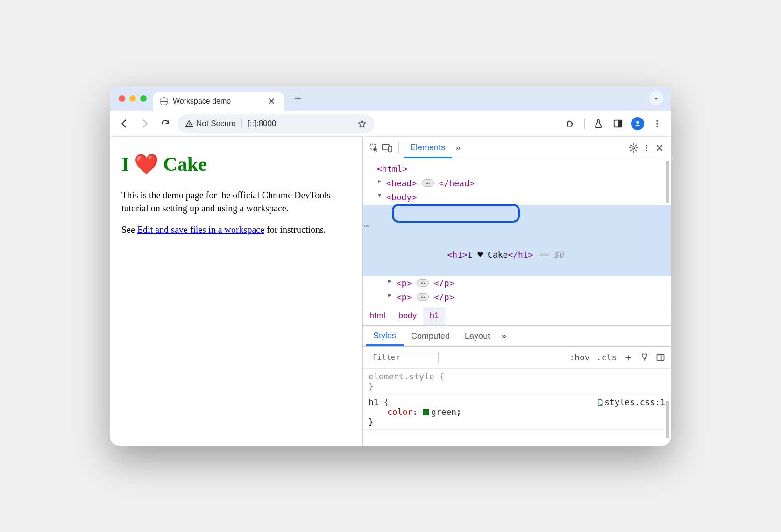 The image size is (781, 532). I want to click on rule-element-style: element.style { }, so click(517, 382).